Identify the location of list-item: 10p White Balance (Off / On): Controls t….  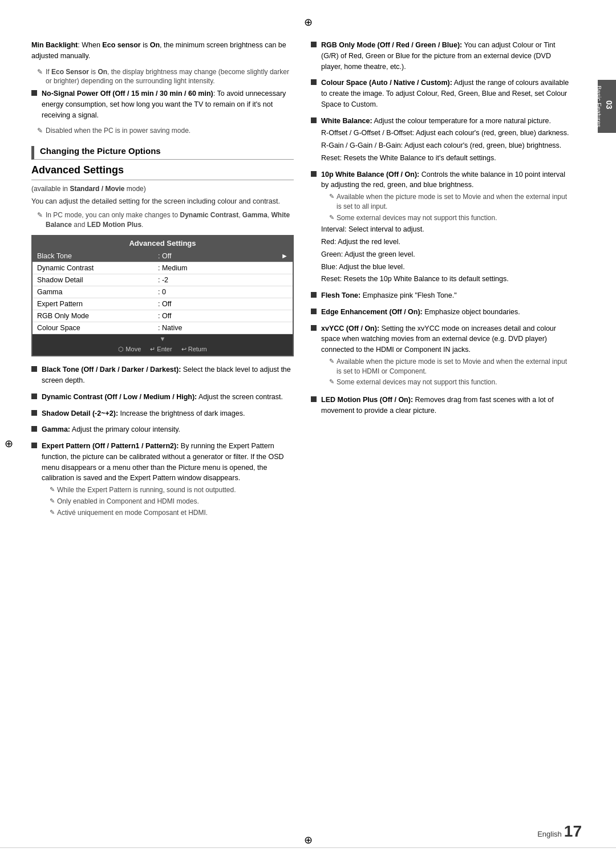
(442, 227).